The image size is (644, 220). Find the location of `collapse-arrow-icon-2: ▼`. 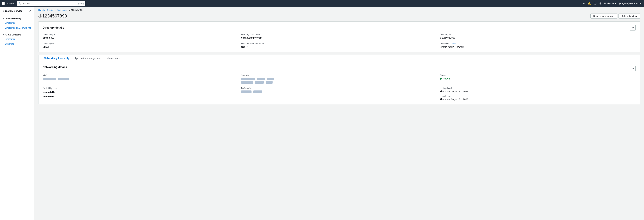

collapse-arrow-icon-2: ▼ is located at coordinates (4, 35).